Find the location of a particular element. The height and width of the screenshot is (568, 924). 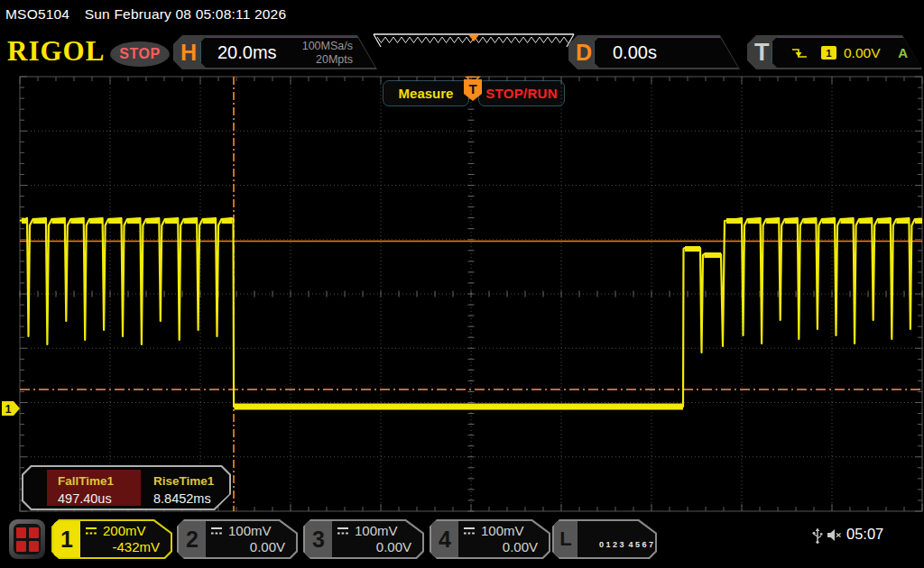

channel-status-bar: 1 200mV -432mV 2 is located at coordinates (462, 541).